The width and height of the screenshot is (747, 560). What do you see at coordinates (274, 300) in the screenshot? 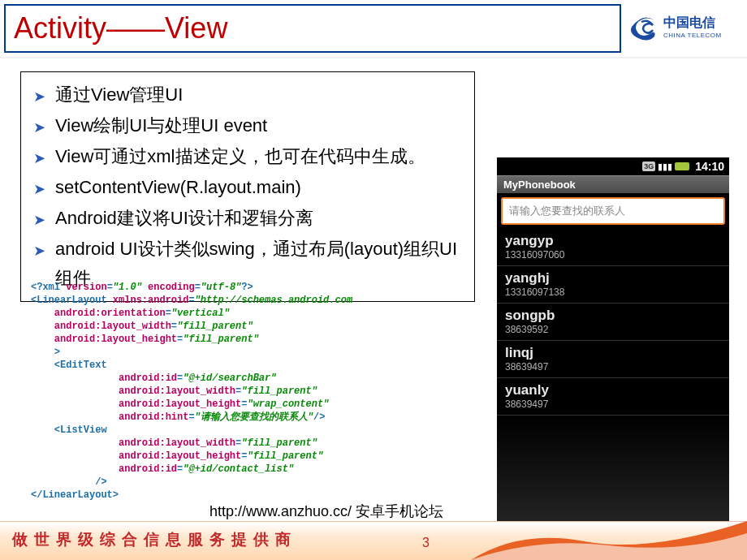
I see `code-val: "http://schemas.android.com` at bounding box center [274, 300].